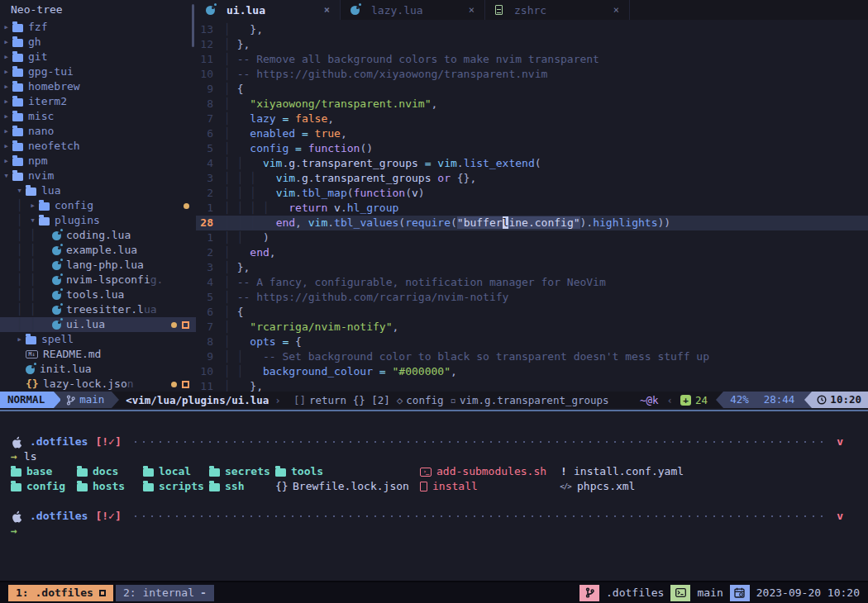 The height and width of the screenshot is (603, 868). I want to click on tree-item-nvim-lspconfi: ││nvim-lspconfig., so click(98, 280).